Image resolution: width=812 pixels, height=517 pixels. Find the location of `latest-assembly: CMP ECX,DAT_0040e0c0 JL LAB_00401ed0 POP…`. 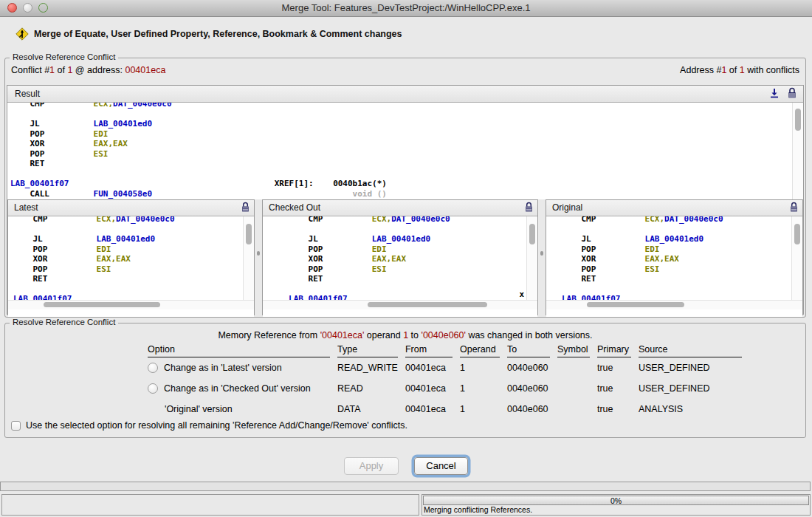

latest-assembly: CMP ECX,DAT_0040e0c0 JL LAB_00401ed0 POP… is located at coordinates (131, 258).